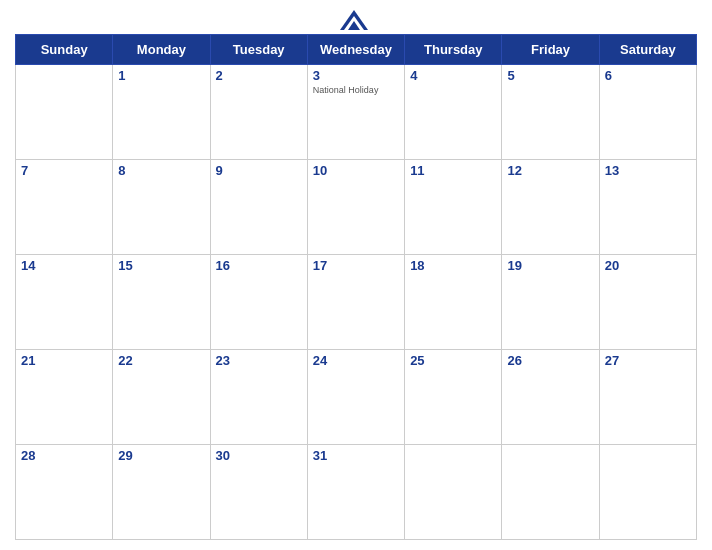 Image resolution: width=712 pixels, height=550 pixels. Describe the element at coordinates (550, 266) in the screenshot. I see `day-number: 19` at that location.